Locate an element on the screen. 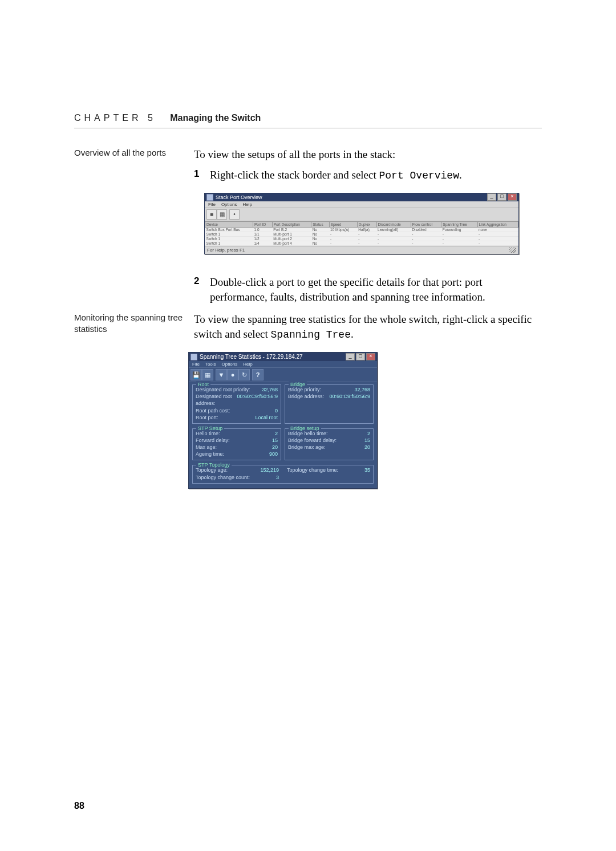  page-number: 88 is located at coordinates (79, 806).